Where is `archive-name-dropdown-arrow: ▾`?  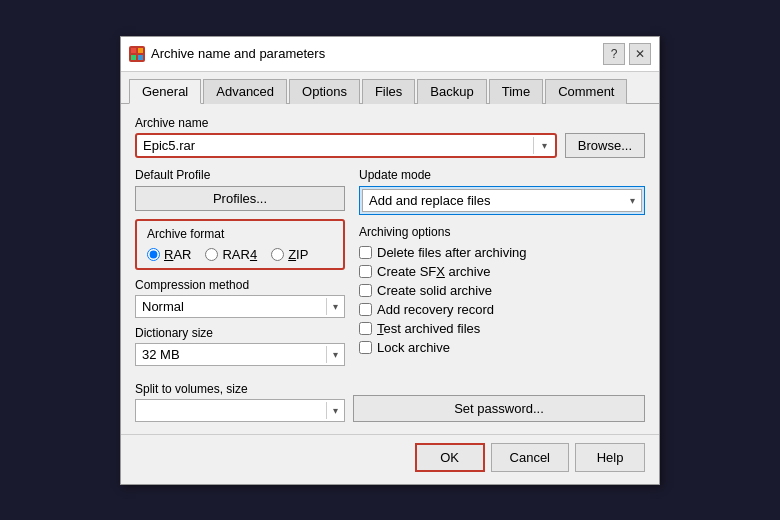 archive-name-dropdown-arrow: ▾ is located at coordinates (544, 146).